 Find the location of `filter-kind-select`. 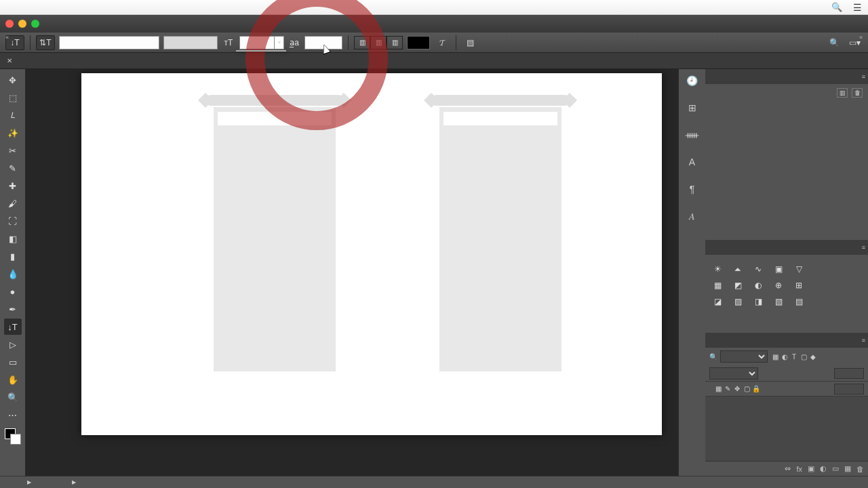

filter-kind-select is located at coordinates (744, 357).